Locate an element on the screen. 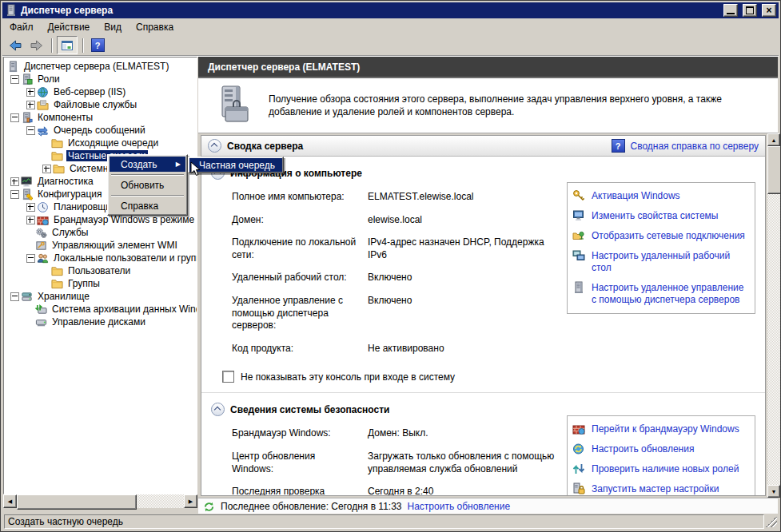 The height and width of the screenshot is (532, 781). users-icon is located at coordinates (43, 259).